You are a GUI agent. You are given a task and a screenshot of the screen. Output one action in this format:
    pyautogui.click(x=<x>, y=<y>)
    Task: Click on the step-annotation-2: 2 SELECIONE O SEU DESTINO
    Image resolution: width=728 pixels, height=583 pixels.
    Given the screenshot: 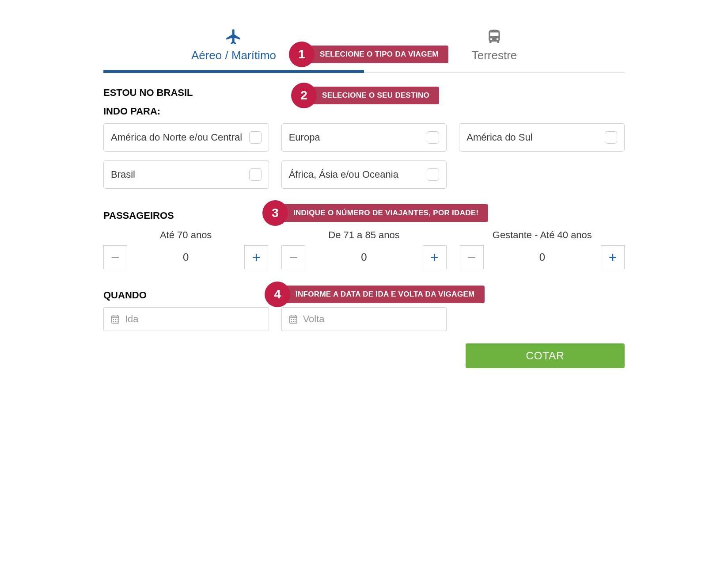 What is the action you would take?
    pyautogui.click(x=365, y=95)
    